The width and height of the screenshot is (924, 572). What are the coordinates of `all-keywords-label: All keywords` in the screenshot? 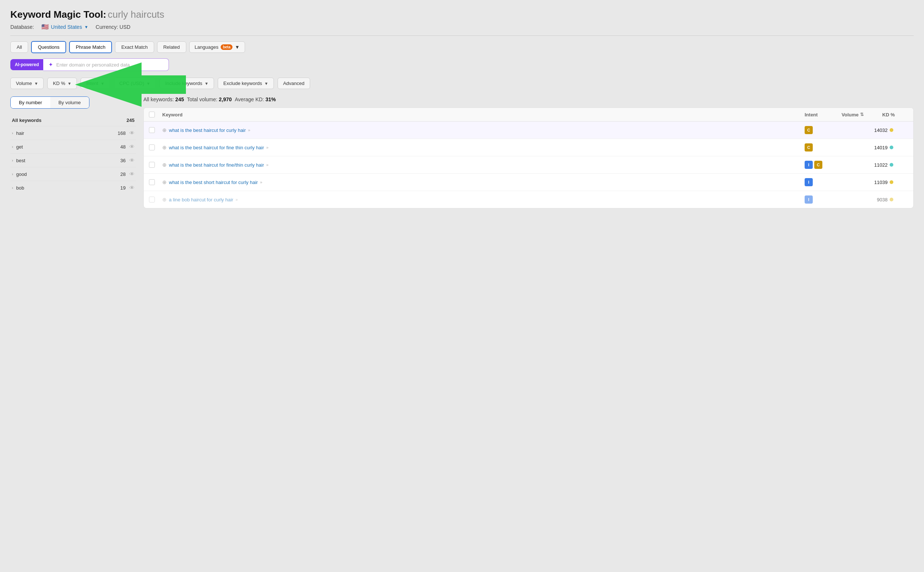 It's located at (26, 120).